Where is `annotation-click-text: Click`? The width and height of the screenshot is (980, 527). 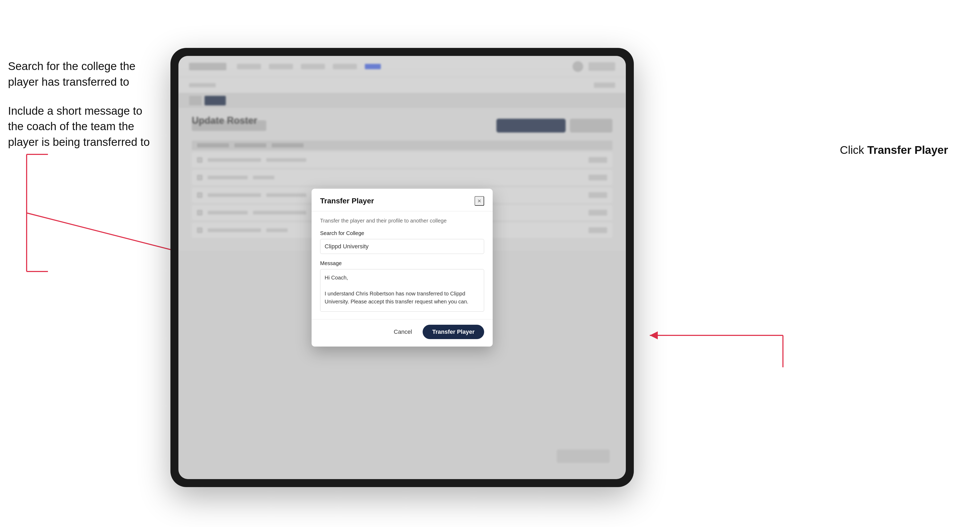 annotation-click-text: Click is located at coordinates (852, 150).